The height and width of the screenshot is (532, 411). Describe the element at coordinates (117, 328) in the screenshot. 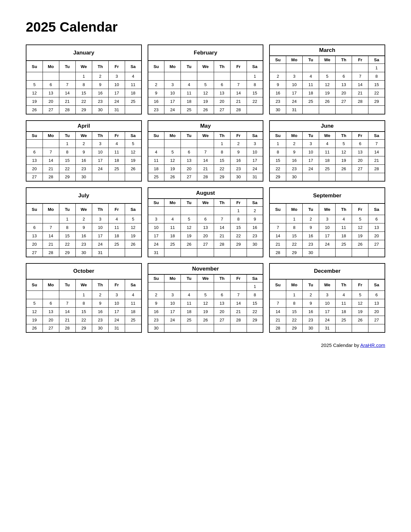

I see `day-cell: 31` at that location.